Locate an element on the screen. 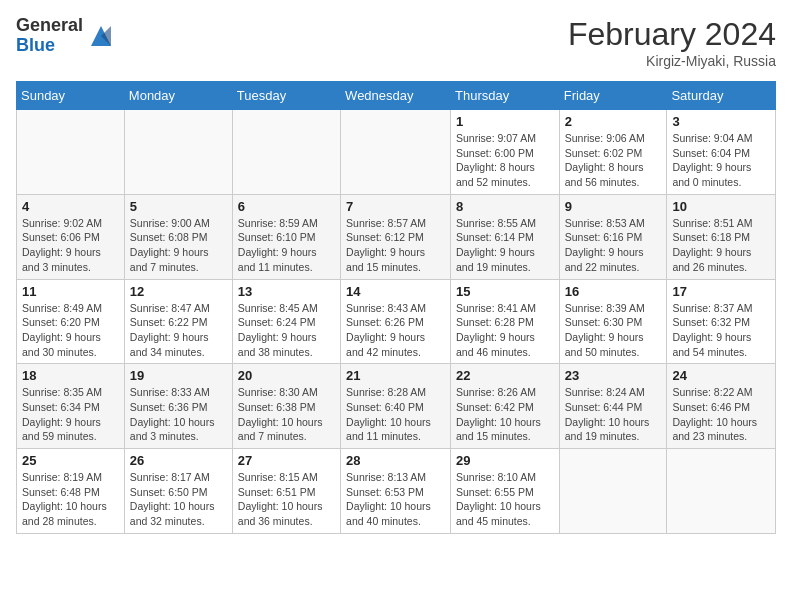  day-info: Sunrise: 8:26 AM Sunset: 6:42 PM Dayligh… is located at coordinates (505, 414).